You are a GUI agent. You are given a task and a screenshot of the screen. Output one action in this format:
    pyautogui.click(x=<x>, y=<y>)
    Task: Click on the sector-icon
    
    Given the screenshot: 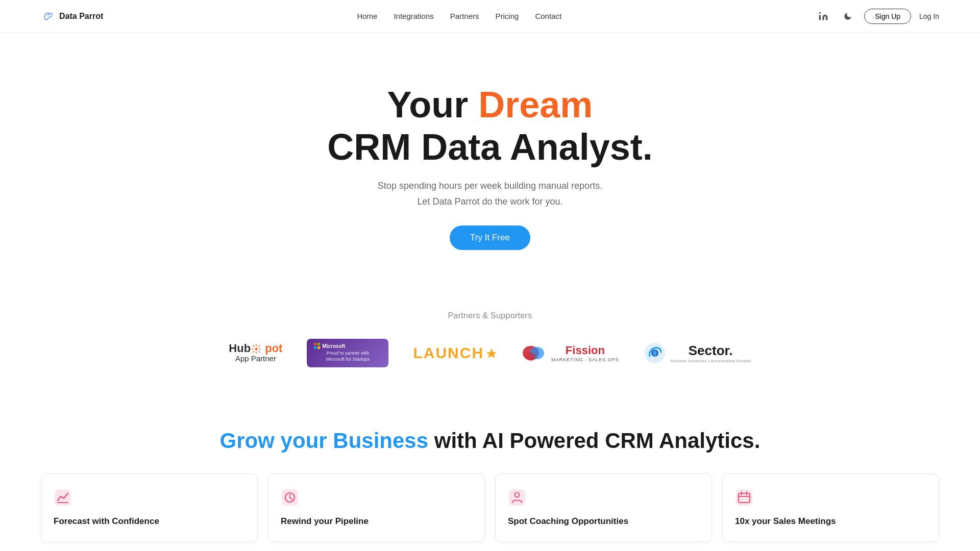 What is the action you would take?
    pyautogui.click(x=655, y=353)
    